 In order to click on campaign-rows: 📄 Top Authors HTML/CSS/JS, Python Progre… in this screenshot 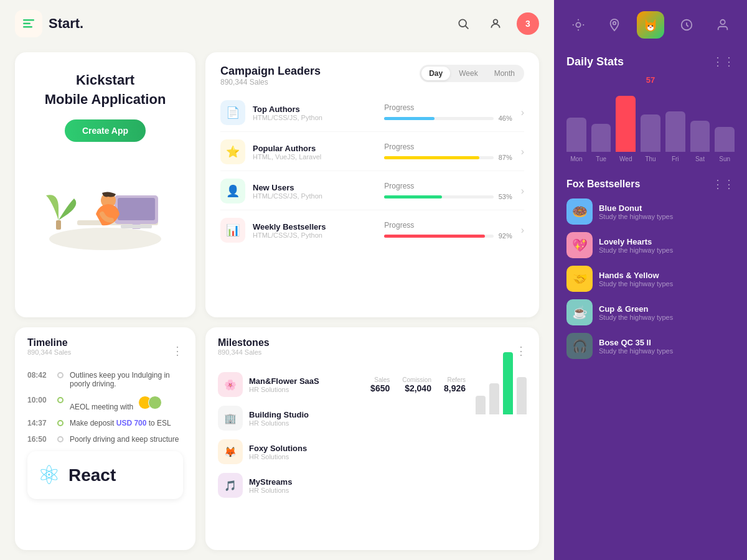, I will do `click(372, 172)`.